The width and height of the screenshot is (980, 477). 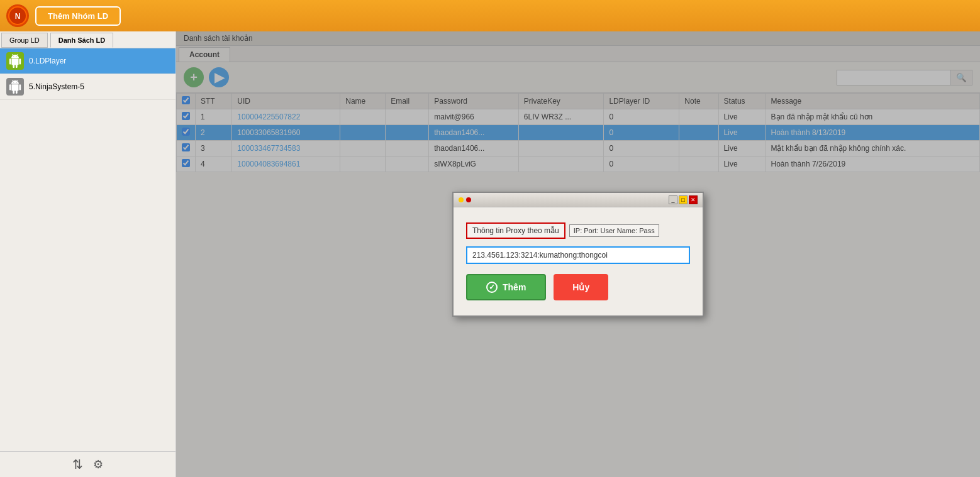 I want to click on proxy-format-text: IP: Port: User Name: Pass, so click(x=614, y=231).